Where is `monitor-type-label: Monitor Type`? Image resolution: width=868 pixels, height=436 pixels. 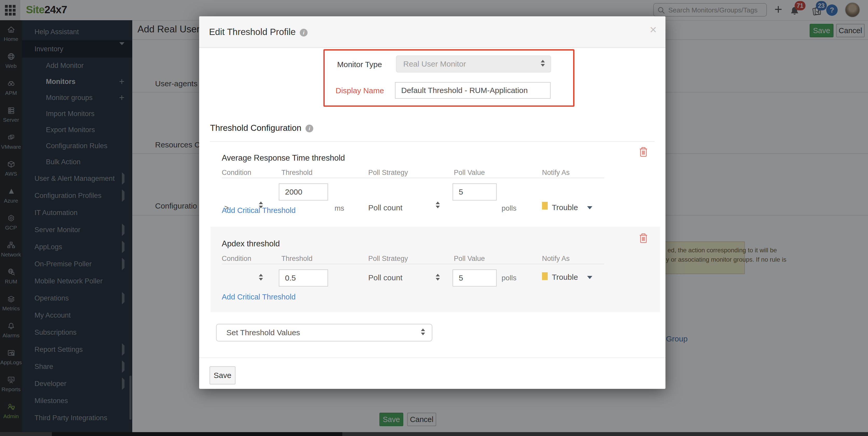
monitor-type-label: Monitor Type is located at coordinates (360, 65).